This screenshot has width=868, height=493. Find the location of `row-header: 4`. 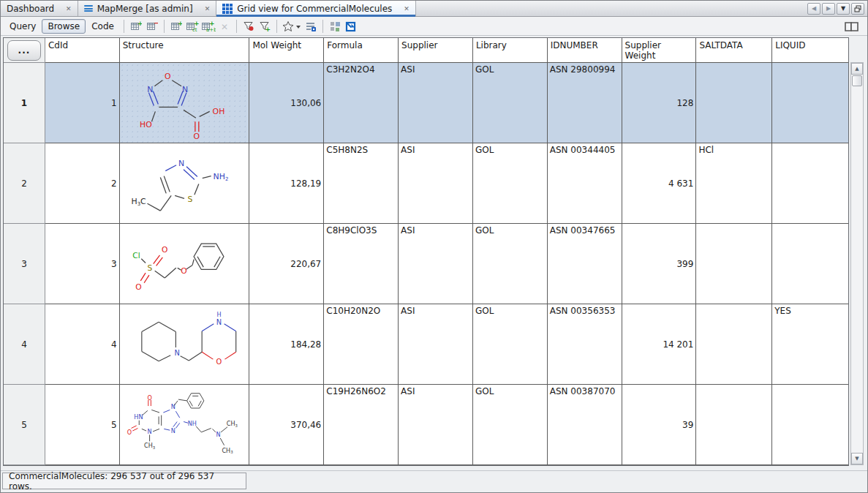

row-header: 4 is located at coordinates (25, 345).